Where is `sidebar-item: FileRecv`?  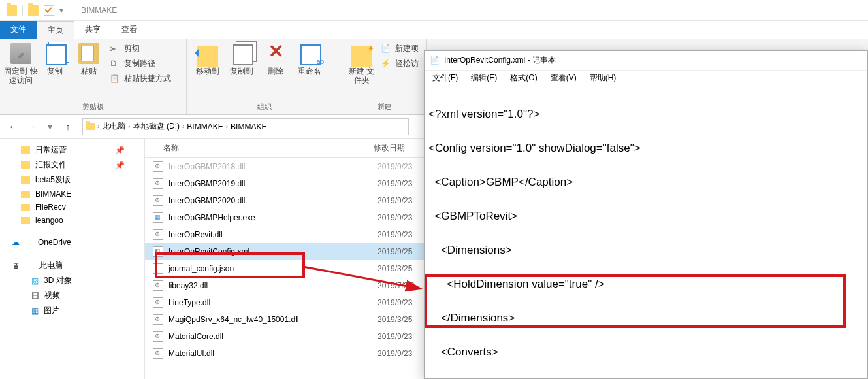 sidebar-item: FileRecv is located at coordinates (72, 207).